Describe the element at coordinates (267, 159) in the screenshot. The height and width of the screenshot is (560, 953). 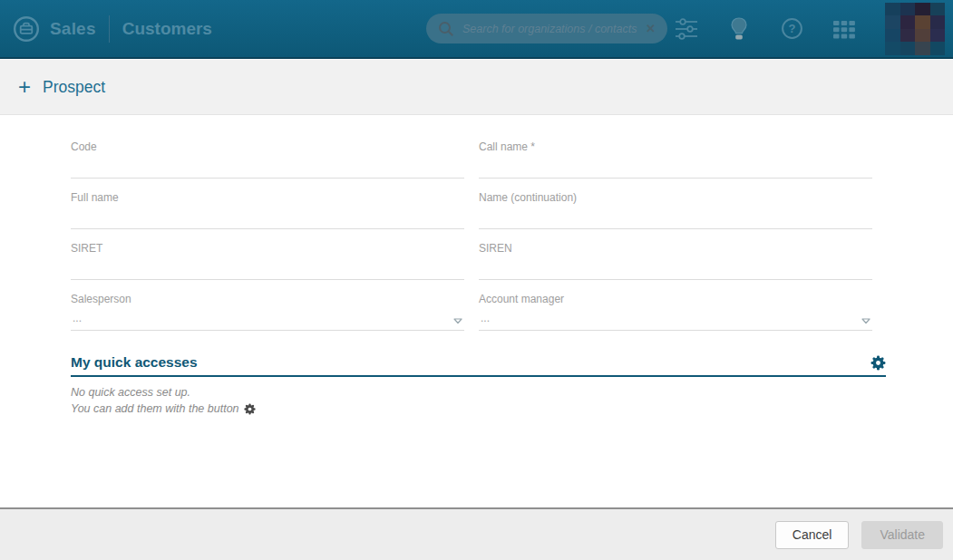
I see `code-field: Code` at that location.